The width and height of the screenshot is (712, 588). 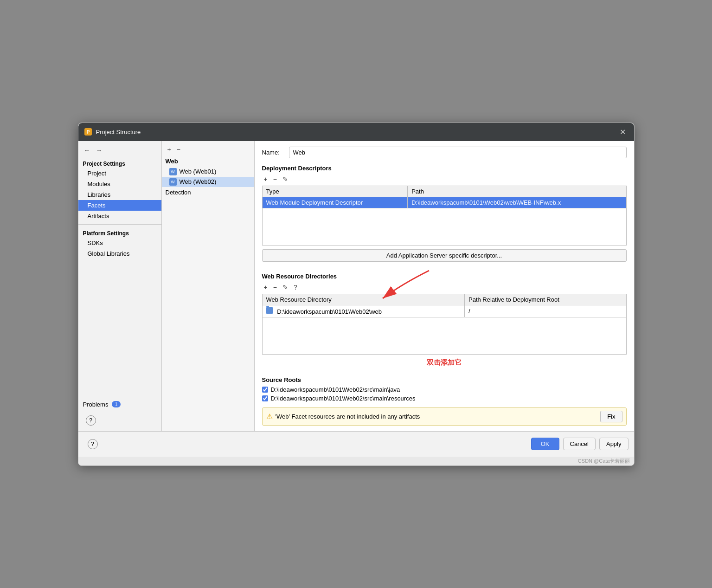 What do you see at coordinates (444, 168) in the screenshot?
I see `deployment-descriptors-title: Deployment Descriptors` at bounding box center [444, 168].